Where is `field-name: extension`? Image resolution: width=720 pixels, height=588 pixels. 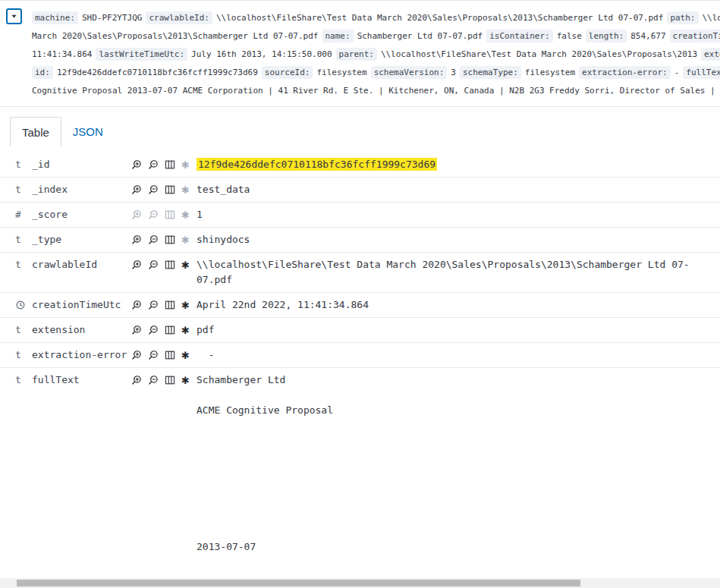
field-name: extension is located at coordinates (82, 330).